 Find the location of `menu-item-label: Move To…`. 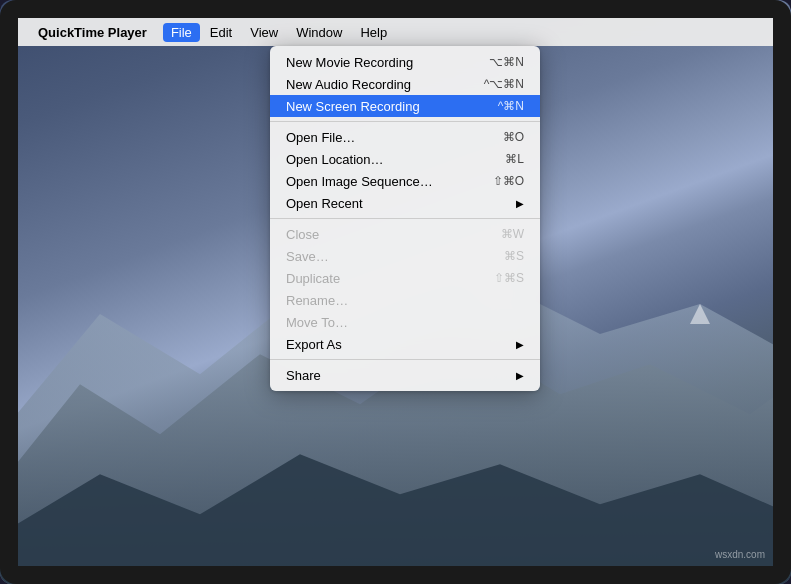

menu-item-label: Move To… is located at coordinates (405, 322).